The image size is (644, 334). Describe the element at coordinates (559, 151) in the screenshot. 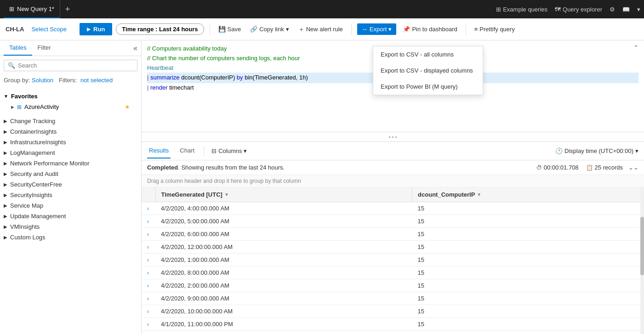

I see `clock-icon: 🕐` at that location.